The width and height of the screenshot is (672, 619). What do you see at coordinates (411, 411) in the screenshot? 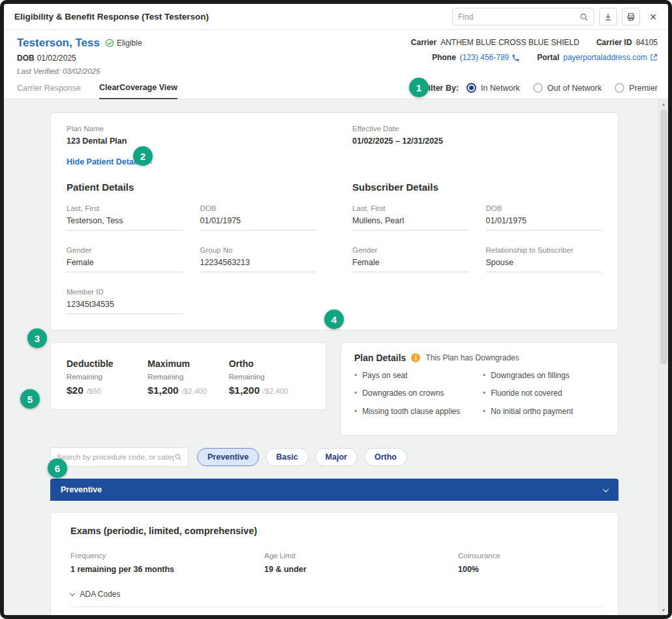
I see `bullet-text: Missing tooth clause applies` at bounding box center [411, 411].